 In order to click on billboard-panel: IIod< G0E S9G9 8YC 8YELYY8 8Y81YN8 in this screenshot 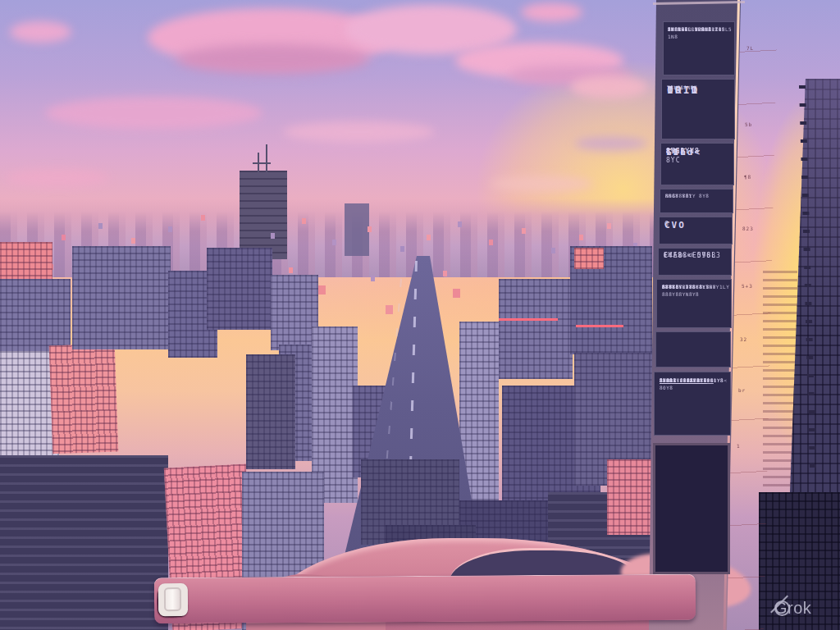, I will do `click(697, 164)`.